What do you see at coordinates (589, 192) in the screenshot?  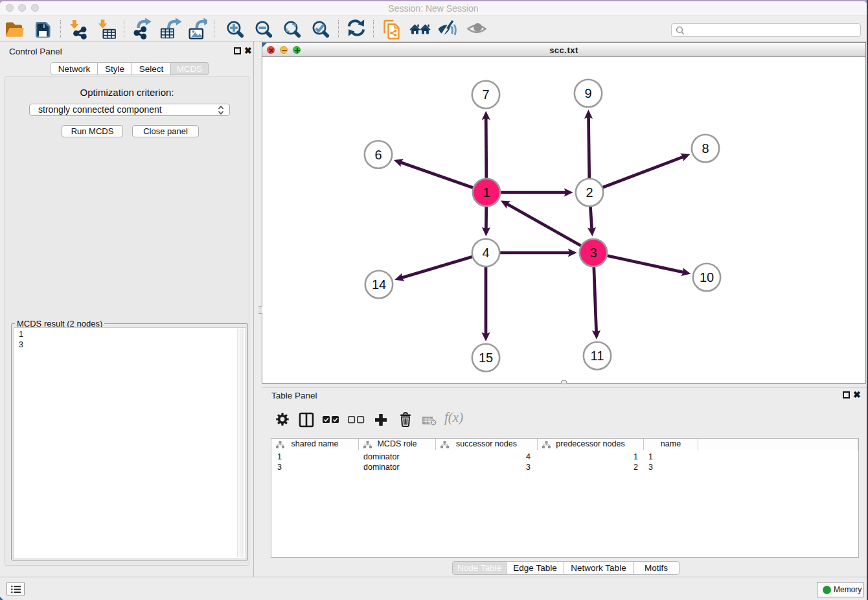 I see `svg-text: 2` at bounding box center [589, 192].